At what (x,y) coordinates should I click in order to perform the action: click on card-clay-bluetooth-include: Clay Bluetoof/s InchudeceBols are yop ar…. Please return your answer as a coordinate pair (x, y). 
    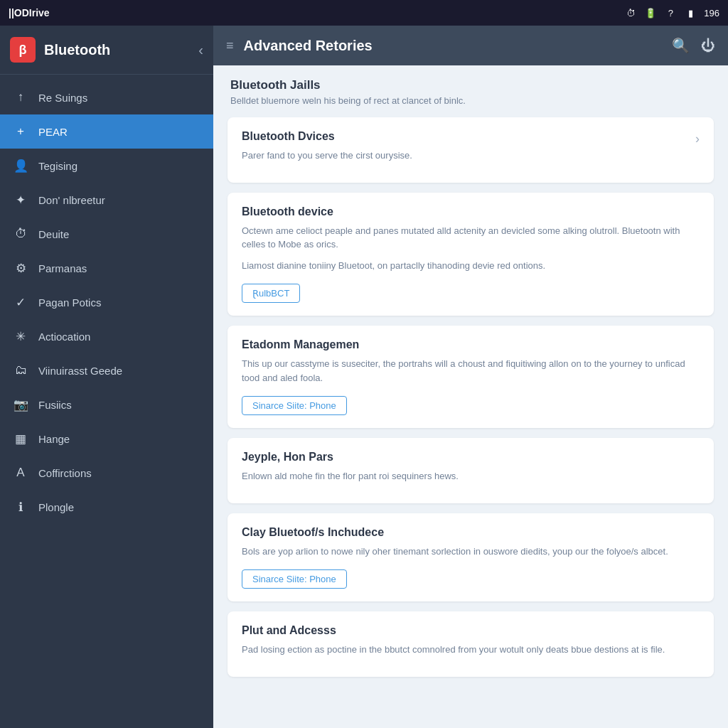
    Looking at the image, I should click on (471, 557).